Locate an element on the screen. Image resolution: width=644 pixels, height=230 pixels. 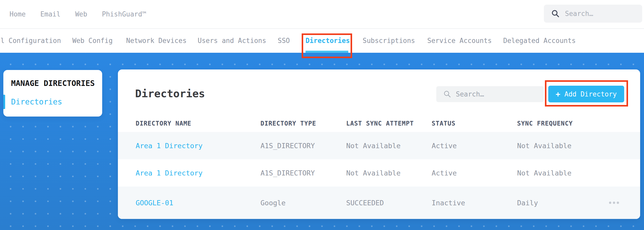
global-search-box is located at coordinates (593, 14).